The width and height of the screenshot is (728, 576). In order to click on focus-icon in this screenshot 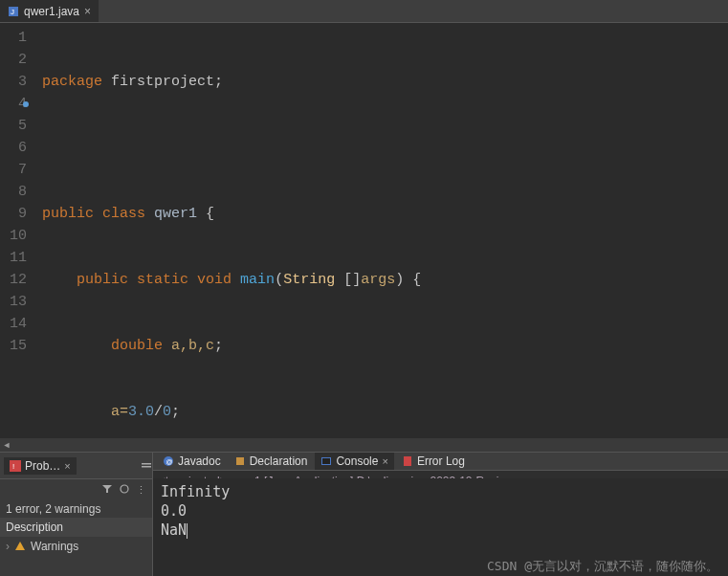, I will do `click(124, 490)`.